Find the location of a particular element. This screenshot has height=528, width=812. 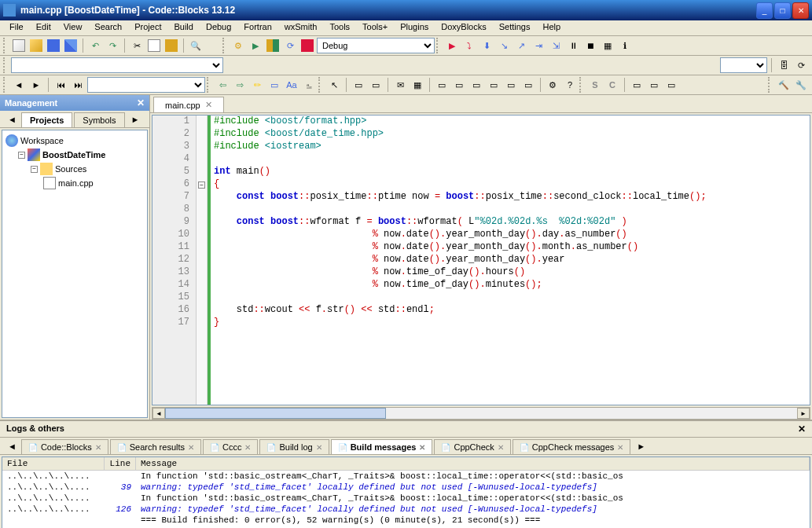

table-row: === Build finished: 0 error(s), 52 warni… is located at coordinates (406, 520).